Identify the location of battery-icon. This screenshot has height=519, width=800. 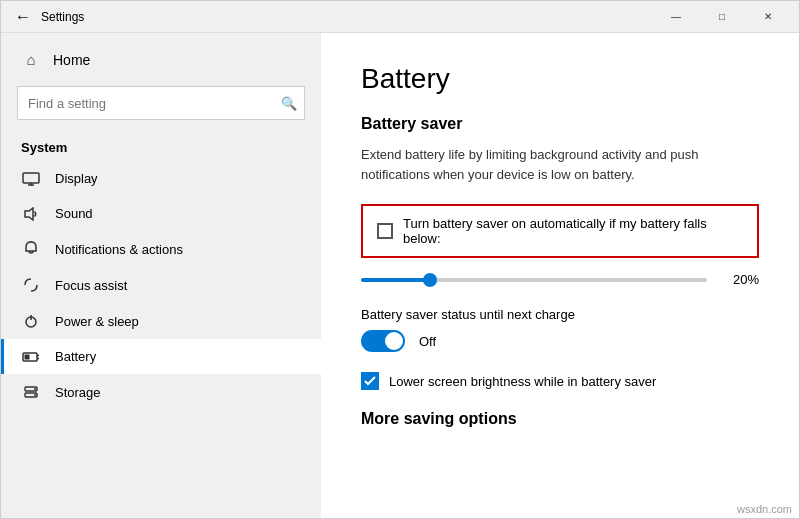
(31, 357).